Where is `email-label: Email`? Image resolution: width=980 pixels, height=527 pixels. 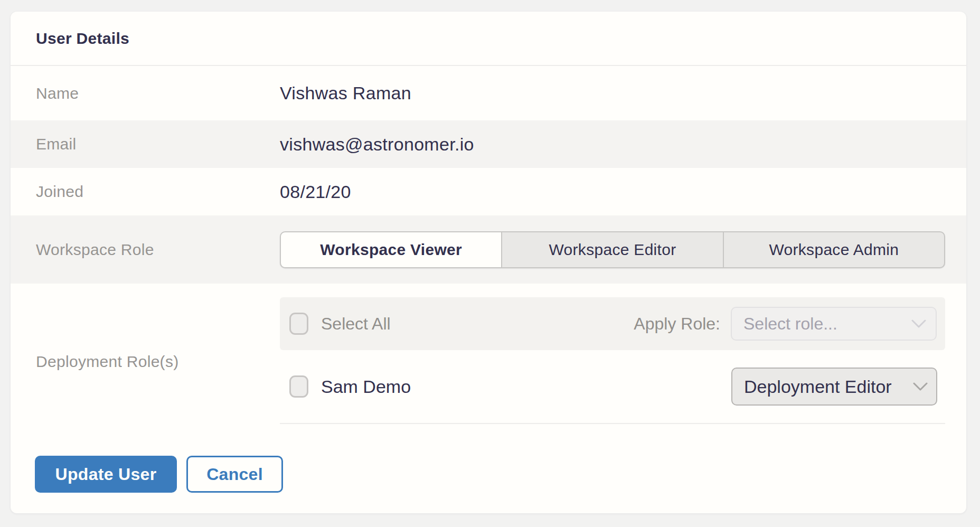 email-label: Email is located at coordinates (145, 144).